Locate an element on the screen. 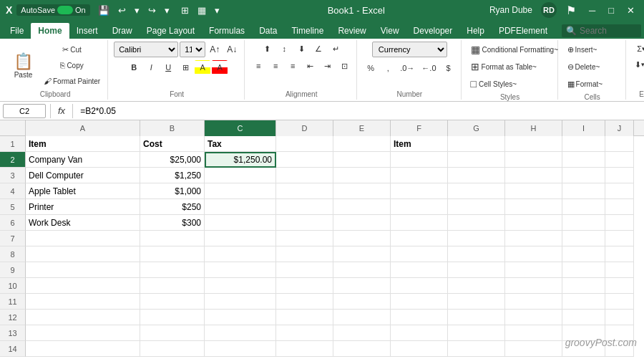 The width and height of the screenshot is (644, 364). cell-12E is located at coordinates (362, 317).